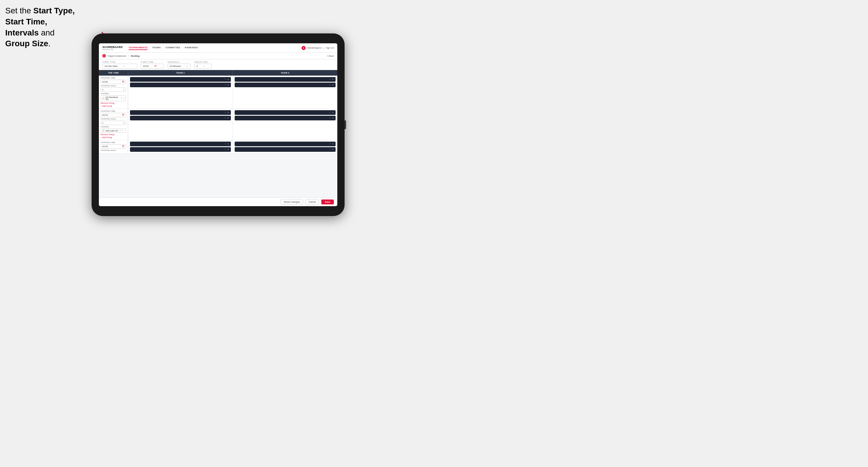 This screenshot has width=868, height=467. Describe the element at coordinates (285, 144) in the screenshot. I see `player-slot-t2-3-1: ✕ ⊕` at that location.